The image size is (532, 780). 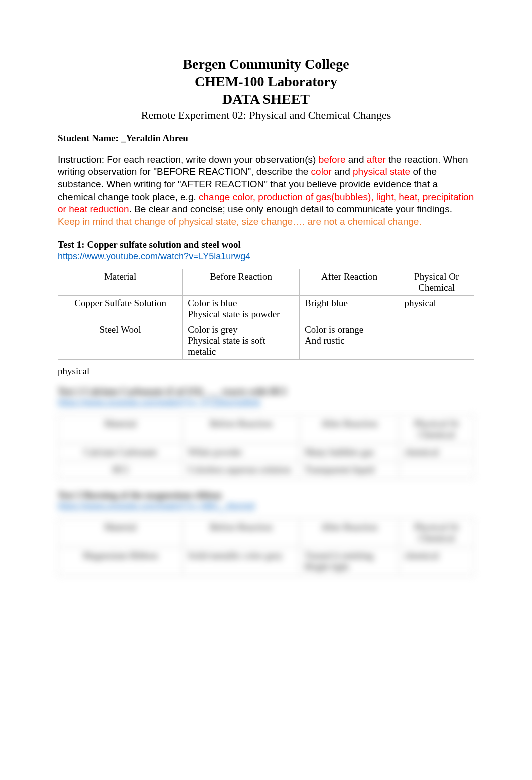 I want to click on cell-before: Color is grey Physical state is soft met…, so click(x=241, y=341).